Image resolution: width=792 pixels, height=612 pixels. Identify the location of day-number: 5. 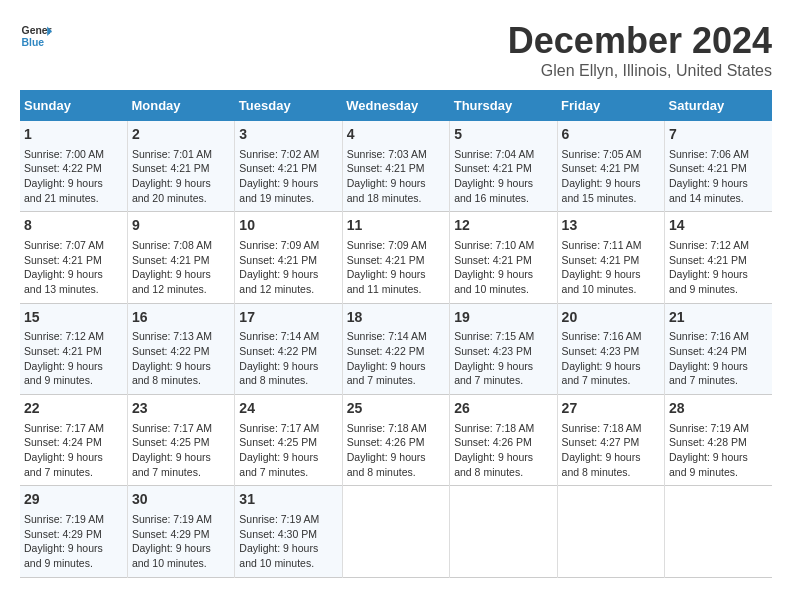
(503, 135).